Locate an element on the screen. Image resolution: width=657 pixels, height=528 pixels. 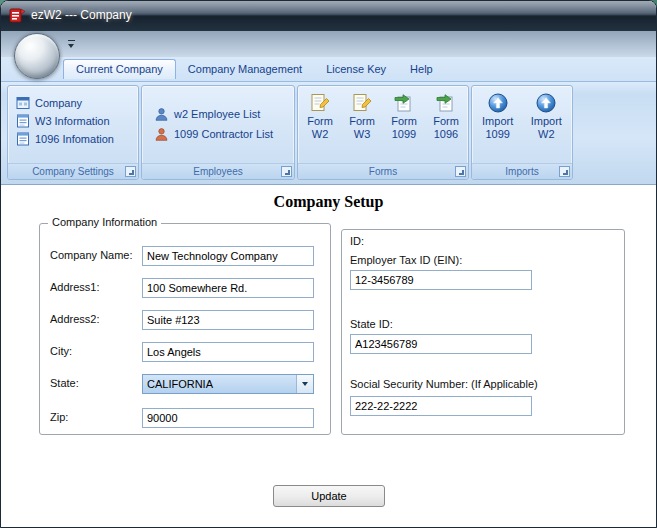
ssn-label: Social Security Number: (If Applicable) is located at coordinates (444, 384).